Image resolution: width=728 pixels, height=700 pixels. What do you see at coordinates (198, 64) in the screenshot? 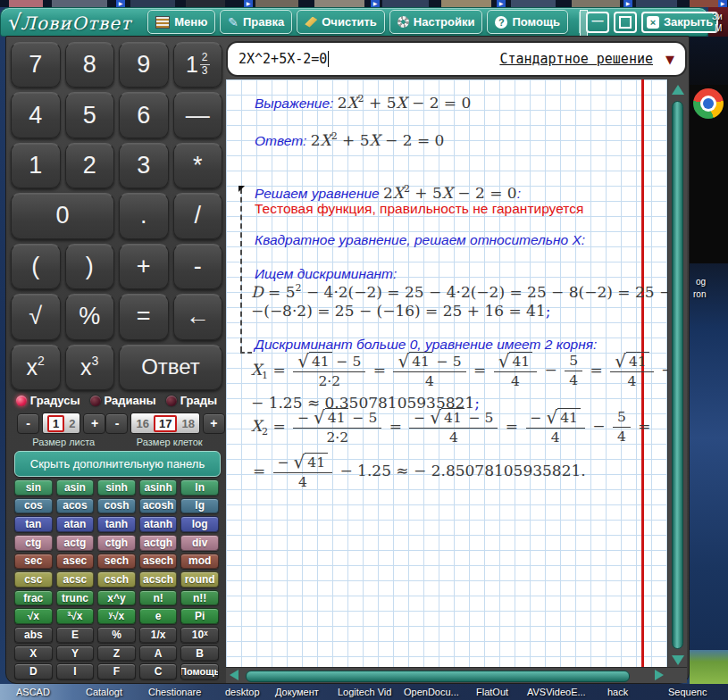
I see `key-mixed-fraction: 123` at bounding box center [198, 64].